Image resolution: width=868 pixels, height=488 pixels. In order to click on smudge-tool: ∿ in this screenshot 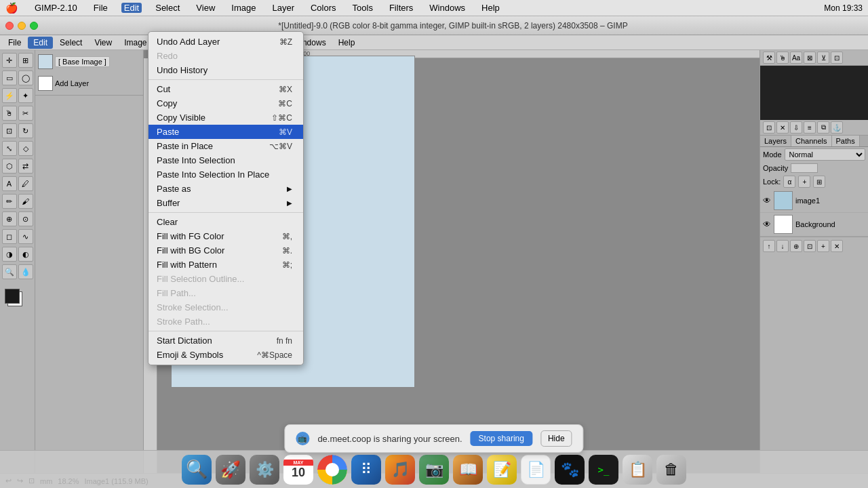, I will do `click(26, 237)`.